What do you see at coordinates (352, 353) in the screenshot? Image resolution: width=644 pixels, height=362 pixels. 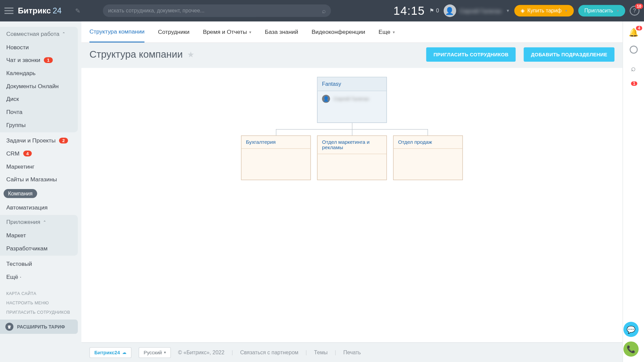 I see `footer-link-print: Печать` at bounding box center [352, 353].